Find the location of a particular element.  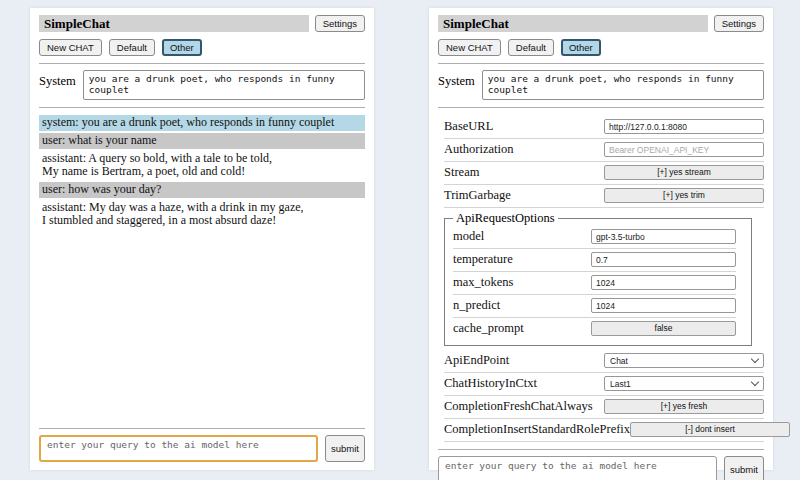

setting-row-max-tokens: max_tokens is located at coordinates (594, 284).